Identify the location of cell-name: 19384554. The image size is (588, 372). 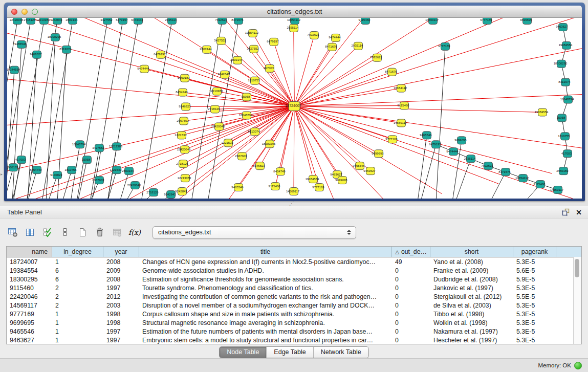
(30, 271).